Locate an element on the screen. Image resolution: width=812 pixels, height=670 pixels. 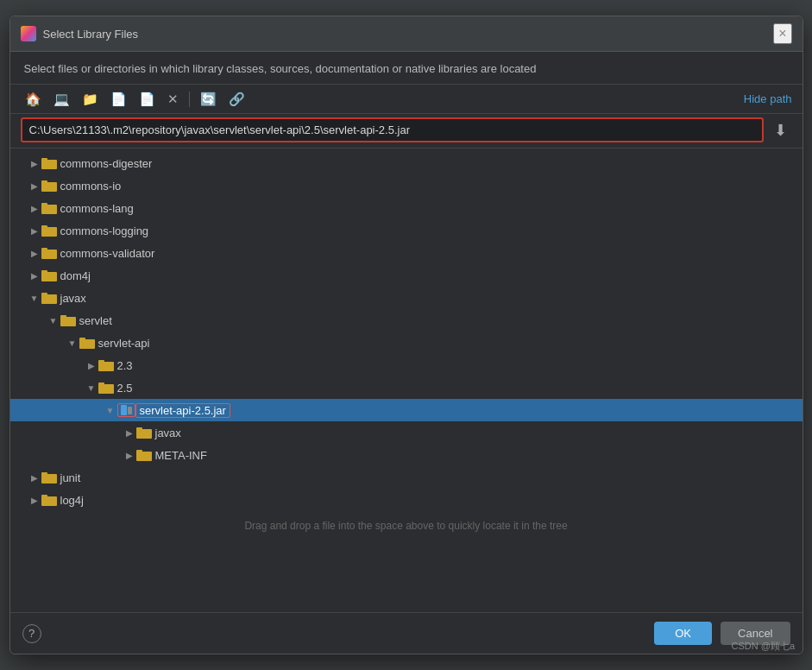
item-label: META-INF is located at coordinates (181, 456).